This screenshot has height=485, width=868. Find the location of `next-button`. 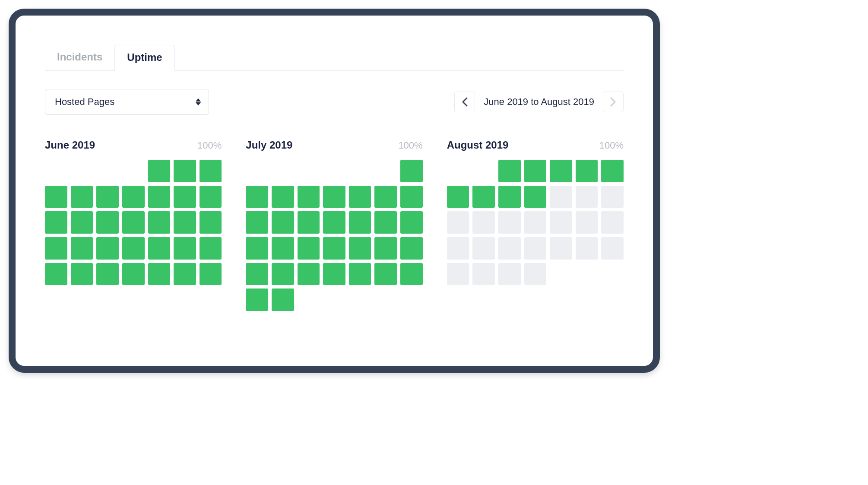

next-button is located at coordinates (613, 102).